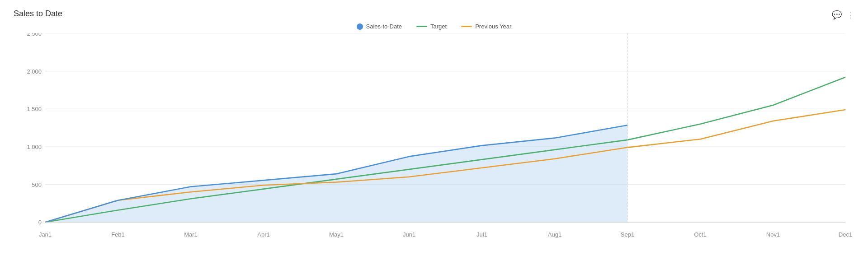 This screenshot has width=868, height=265. What do you see at coordinates (34, 147) in the screenshot?
I see `svg-text: 1,000` at bounding box center [34, 147].